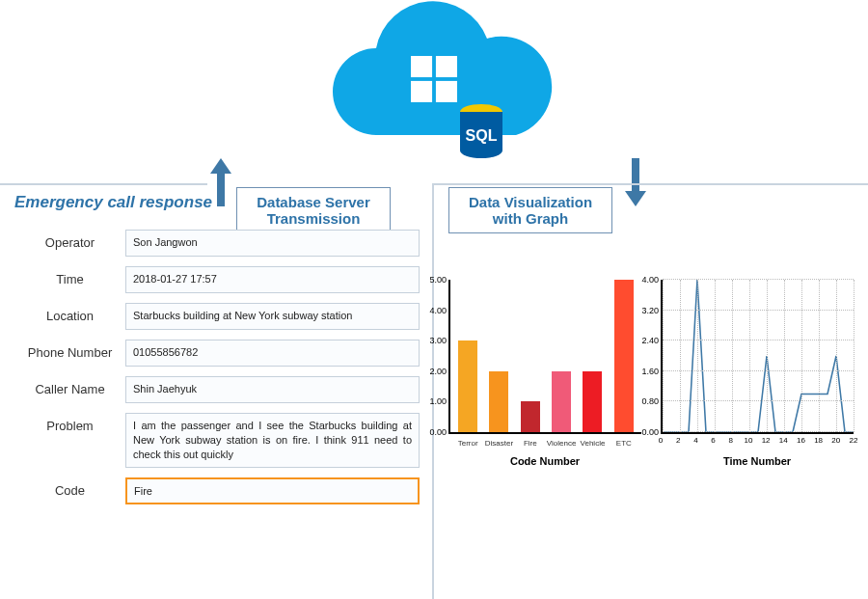 Image resolution: width=868 pixels, height=599 pixels. Describe the element at coordinates (272, 353) in the screenshot. I see `phone-field: 01055856782` at that location.